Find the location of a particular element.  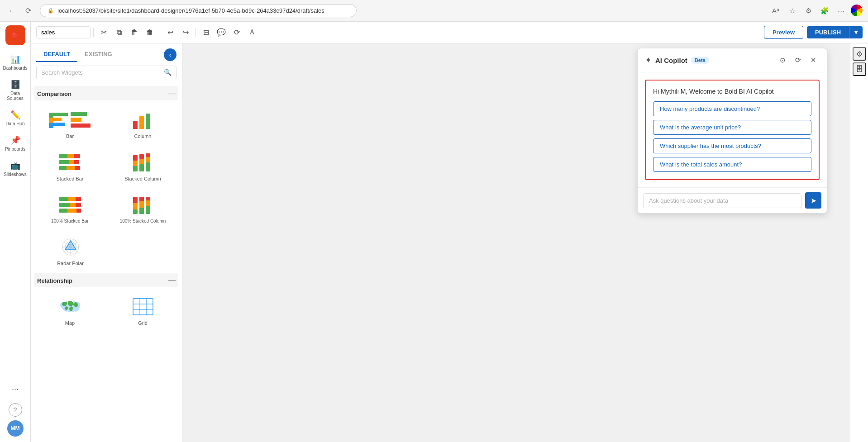

logo-icon: 🔴 is located at coordinates (15, 35).